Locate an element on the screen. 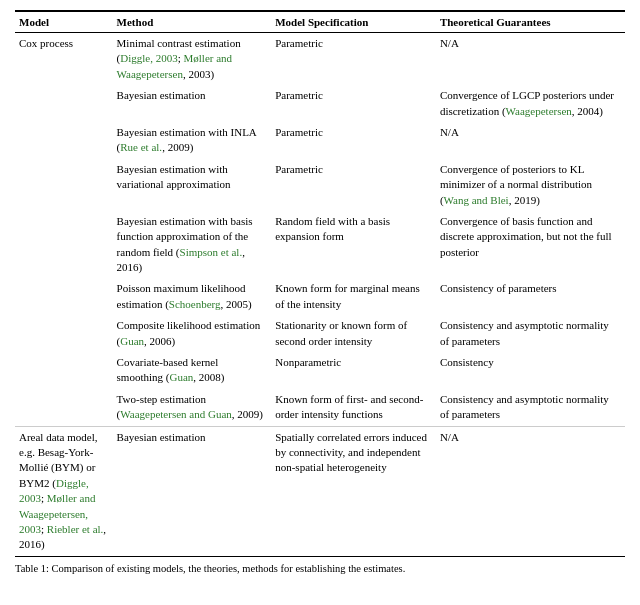 Image resolution: width=640 pixels, height=605 pixels. theory-cell: Consistency of parameters is located at coordinates (530, 296).